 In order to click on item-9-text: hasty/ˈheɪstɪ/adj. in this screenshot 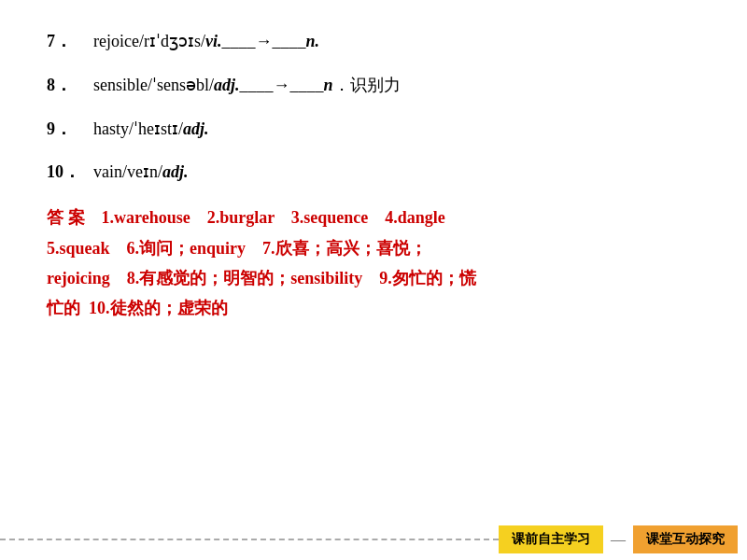, I will do `click(151, 129)`.